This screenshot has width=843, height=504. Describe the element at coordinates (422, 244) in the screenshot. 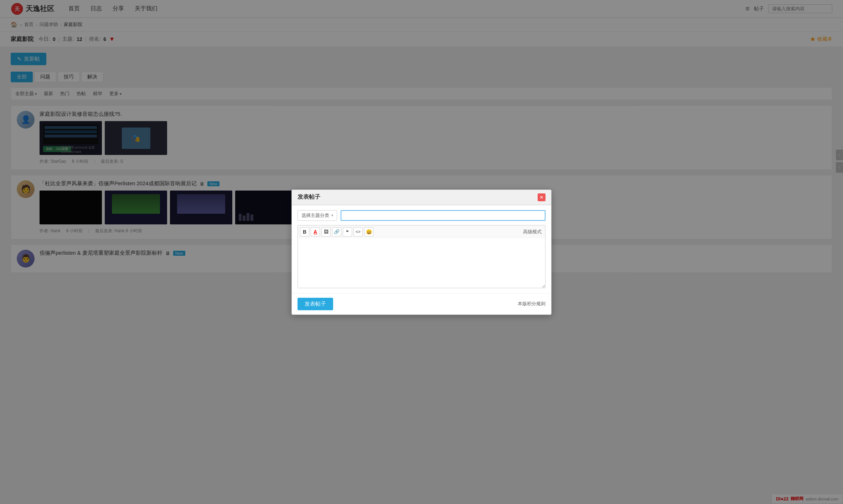

I see `modal-body: 选择主题分类 ▾ B A 🖼 🔗 ❝` at that location.